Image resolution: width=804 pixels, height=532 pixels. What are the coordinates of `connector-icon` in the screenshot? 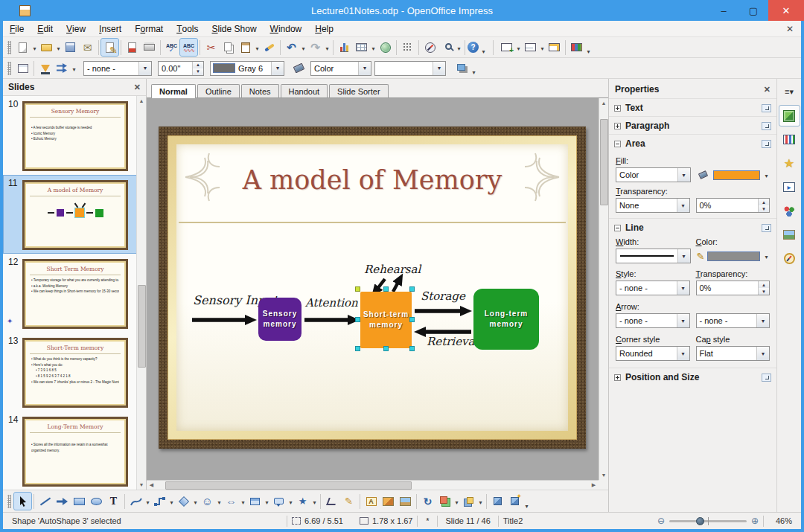 It's located at (159, 501).